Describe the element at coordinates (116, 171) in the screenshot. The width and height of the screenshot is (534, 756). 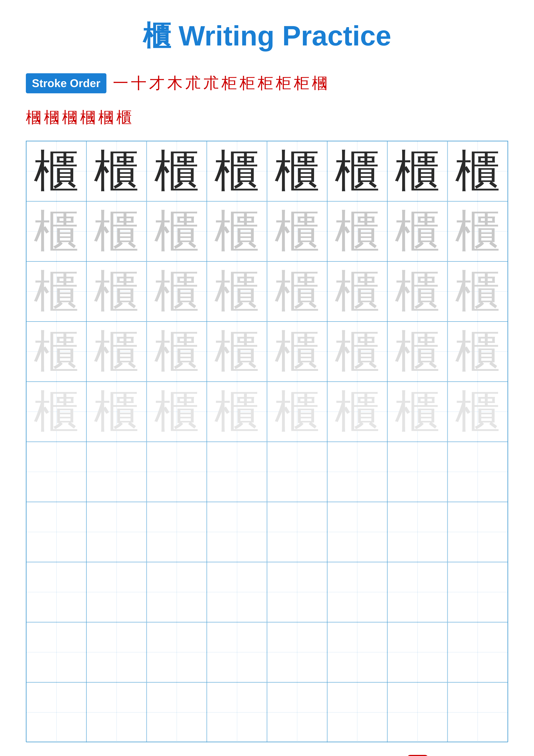
I see `grid-cell-r1c2: 櫃` at that location.